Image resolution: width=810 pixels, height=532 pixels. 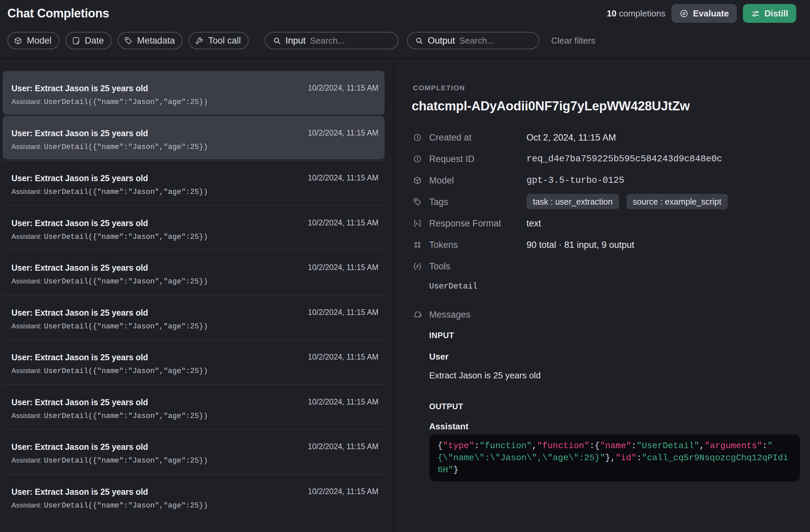 I want to click on detail-label: Tokens, so click(x=478, y=245).